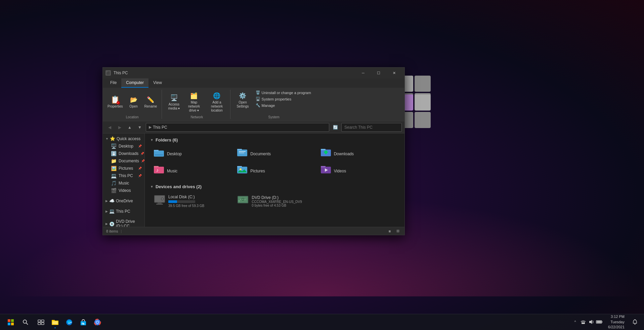 This screenshot has width=644, height=330. I want to click on minimize-button: ─, so click(363, 73).